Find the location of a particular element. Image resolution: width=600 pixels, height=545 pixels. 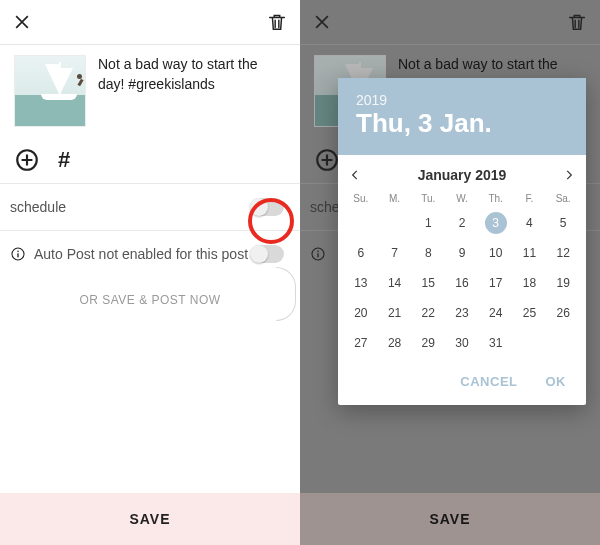

calendar-day: 12 is located at coordinates (563, 253).